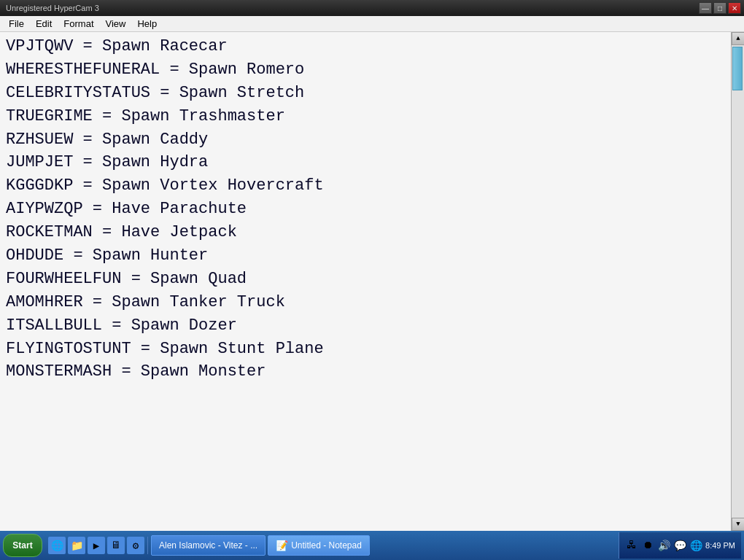  Describe the element at coordinates (738, 281) in the screenshot. I see `scrollbar-track` at that location.